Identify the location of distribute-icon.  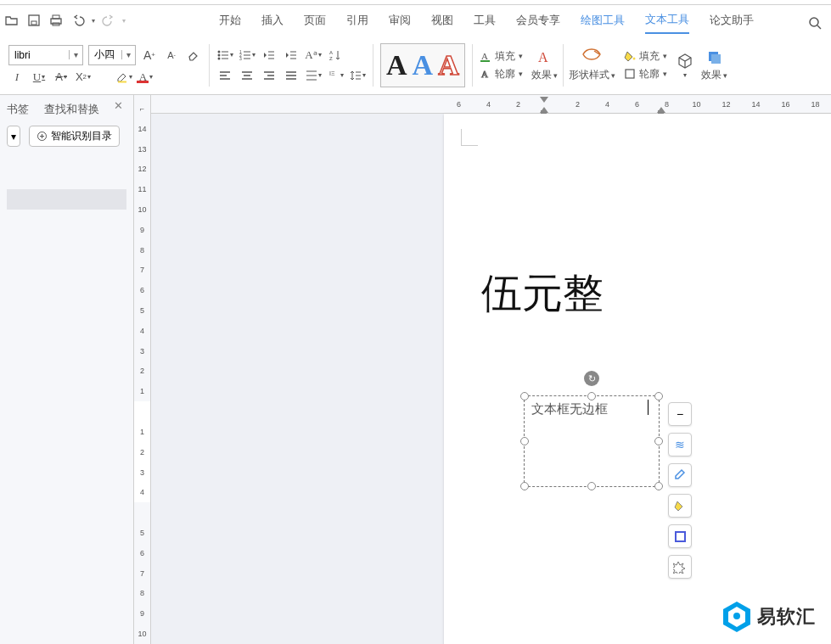
(313, 76).